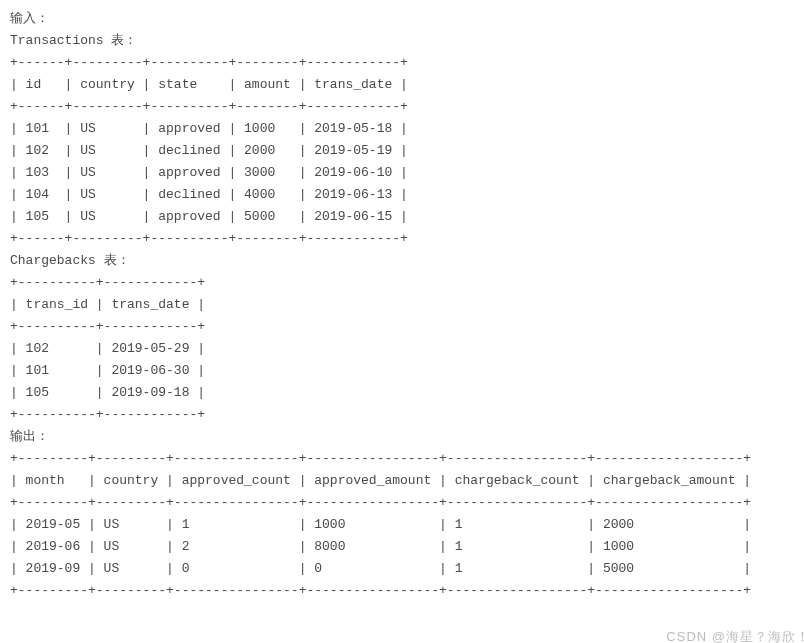 This screenshot has height=643, width=804. I want to click on table-row: | 101 | 2019-06-30 |, so click(108, 370).